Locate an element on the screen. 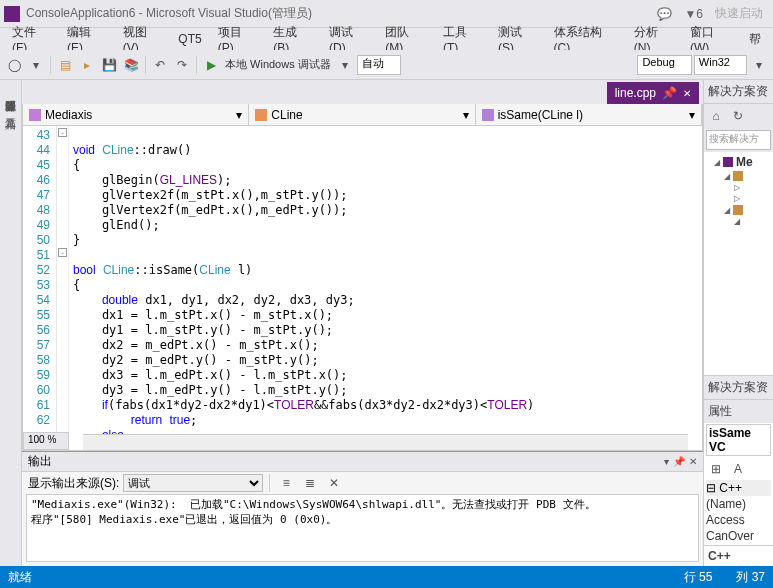  output-source-label: 显示输出来源(S): is located at coordinates (74, 484).